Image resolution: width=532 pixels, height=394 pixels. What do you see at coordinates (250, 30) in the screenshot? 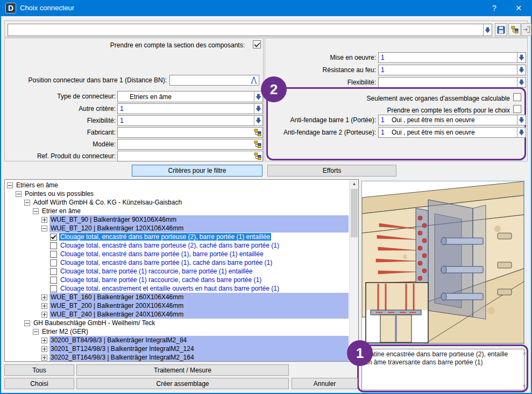
I see `connector-search-combo` at bounding box center [250, 30].